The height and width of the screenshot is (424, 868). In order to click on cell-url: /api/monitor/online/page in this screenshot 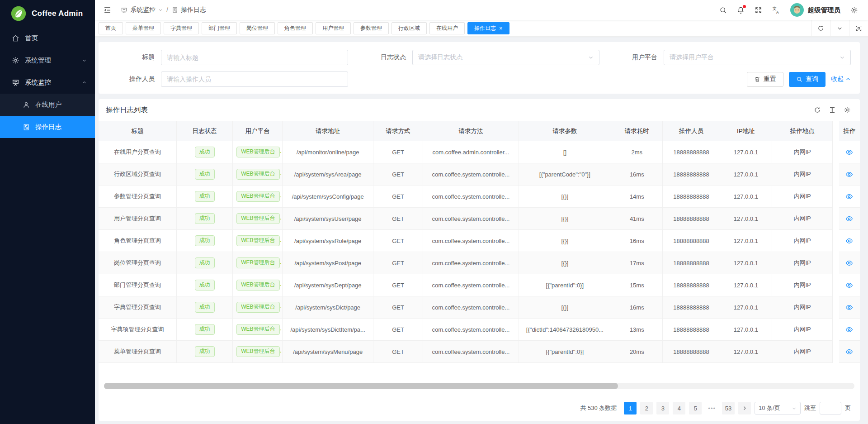, I will do `click(328, 152)`.